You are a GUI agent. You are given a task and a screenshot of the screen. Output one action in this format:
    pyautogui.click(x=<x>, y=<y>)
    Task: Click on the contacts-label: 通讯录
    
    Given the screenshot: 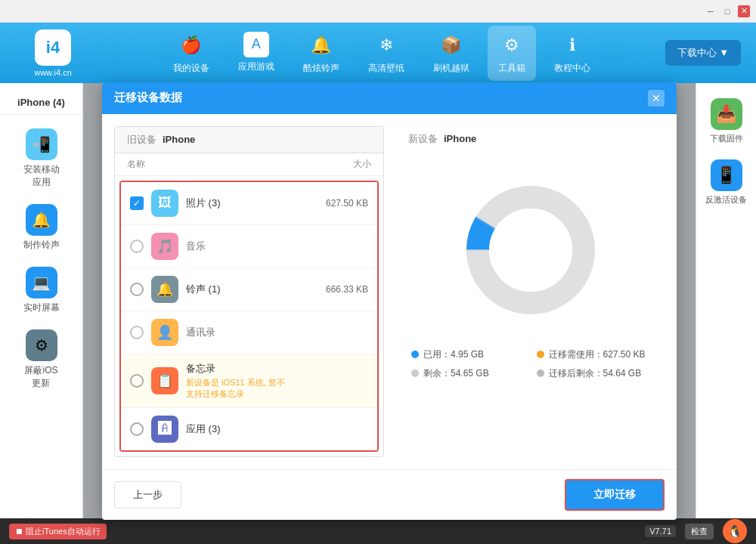 What is the action you would take?
    pyautogui.click(x=239, y=332)
    